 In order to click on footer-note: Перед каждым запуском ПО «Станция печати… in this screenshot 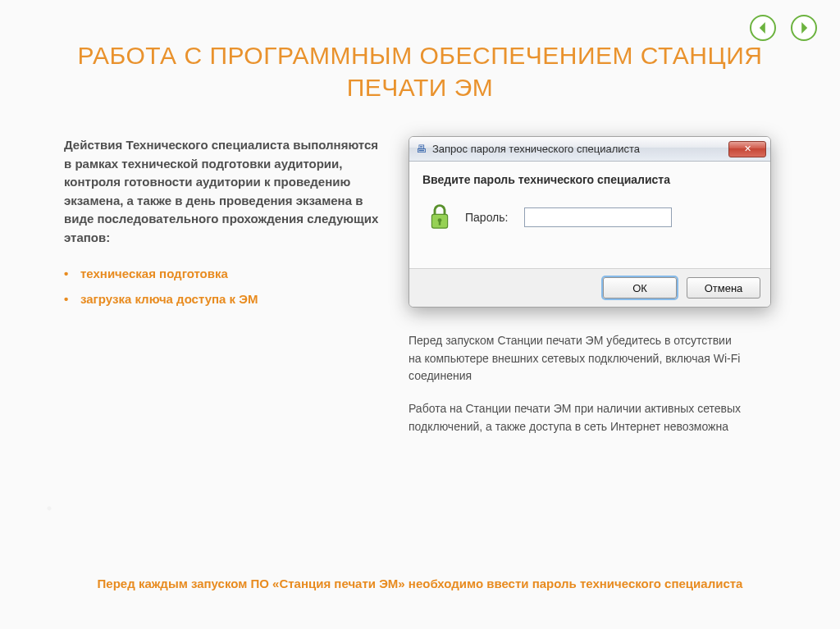, I will do `click(420, 584)`.